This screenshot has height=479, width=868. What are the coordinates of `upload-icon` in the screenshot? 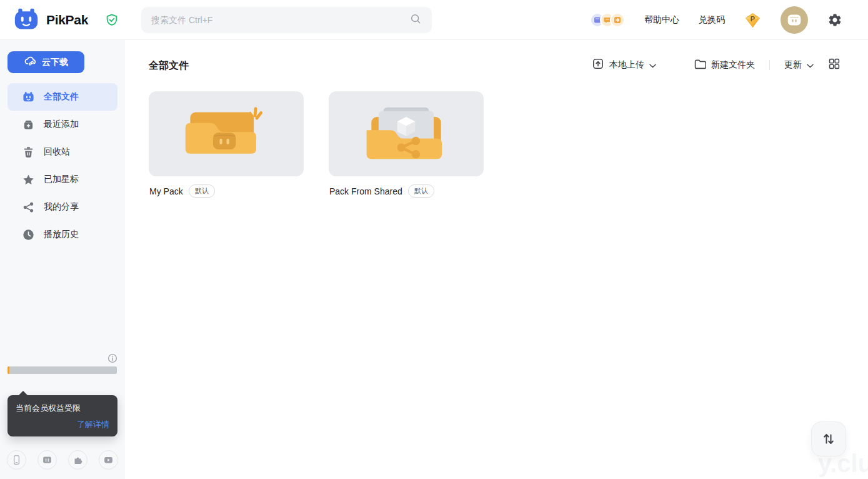 It's located at (598, 65).